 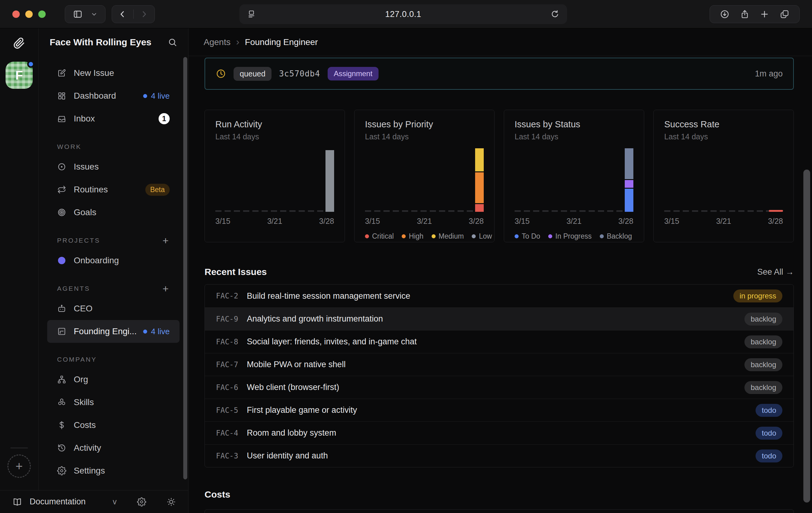 What do you see at coordinates (287, 456) in the screenshot?
I see `issue-title: User identity and auth` at bounding box center [287, 456].